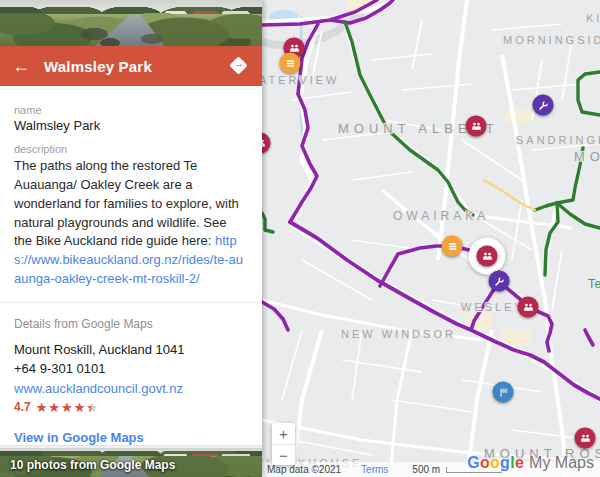 This screenshot has width=600, height=477. I want to click on zoom-out-button: −, so click(284, 454).